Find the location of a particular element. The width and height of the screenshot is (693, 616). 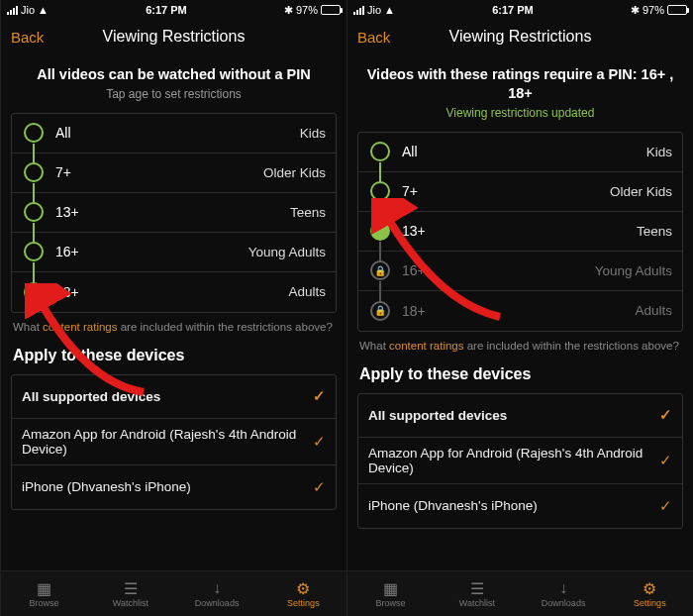

rating-row-18: 18+ Adults is located at coordinates (174, 292).